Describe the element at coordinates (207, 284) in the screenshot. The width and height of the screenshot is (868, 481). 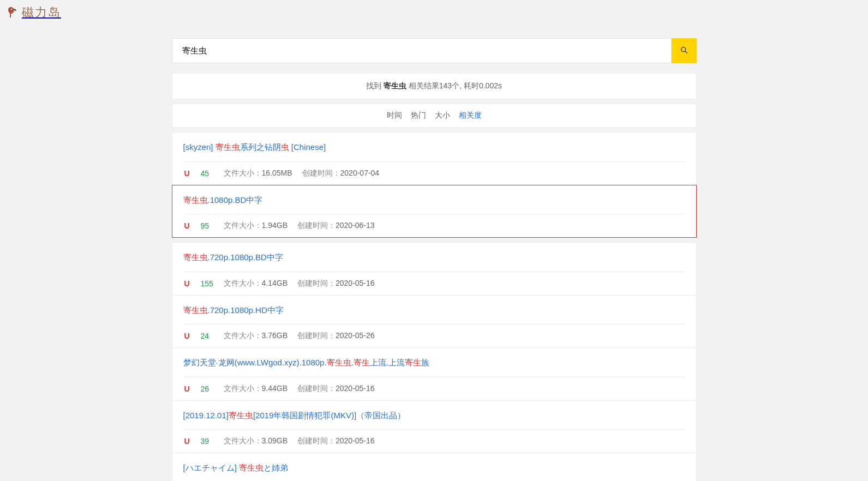
I see `result-count: 155` at that location.